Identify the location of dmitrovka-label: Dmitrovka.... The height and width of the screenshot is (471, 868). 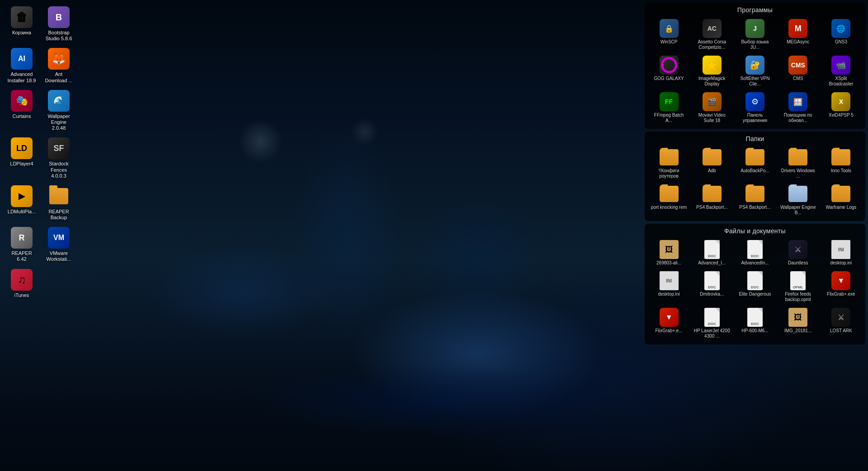
(712, 294).